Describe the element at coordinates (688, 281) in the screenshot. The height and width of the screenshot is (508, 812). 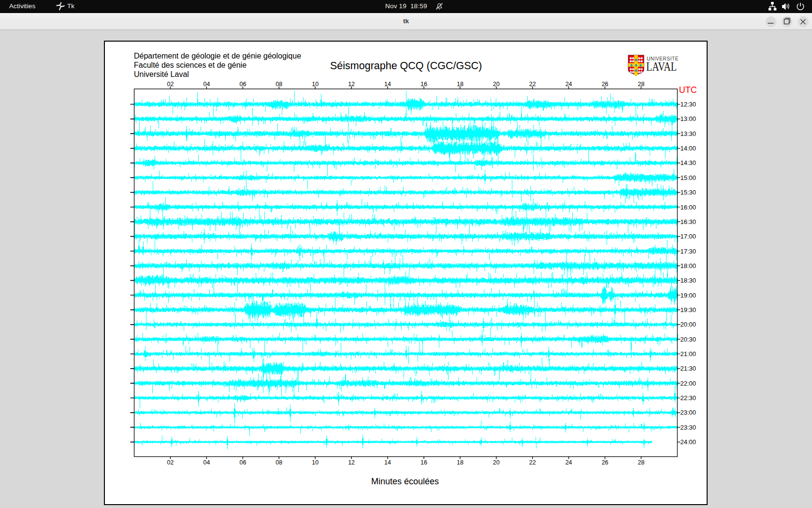
I see `svg-text: 18:30` at that location.